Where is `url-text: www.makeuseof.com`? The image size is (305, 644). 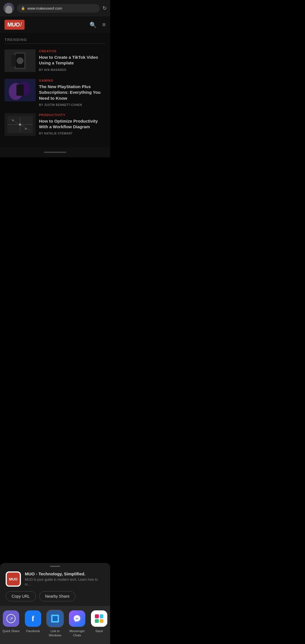 url-text: www.makeuseof.com is located at coordinates (45, 8).